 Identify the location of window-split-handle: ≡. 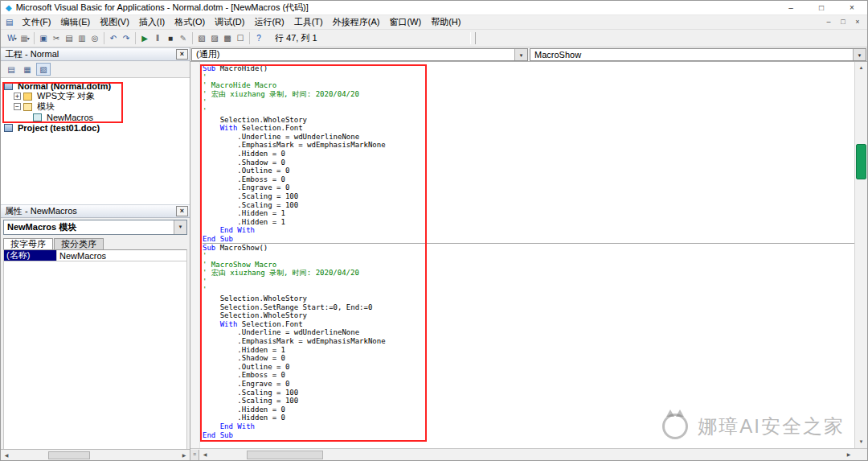
(194, 455).